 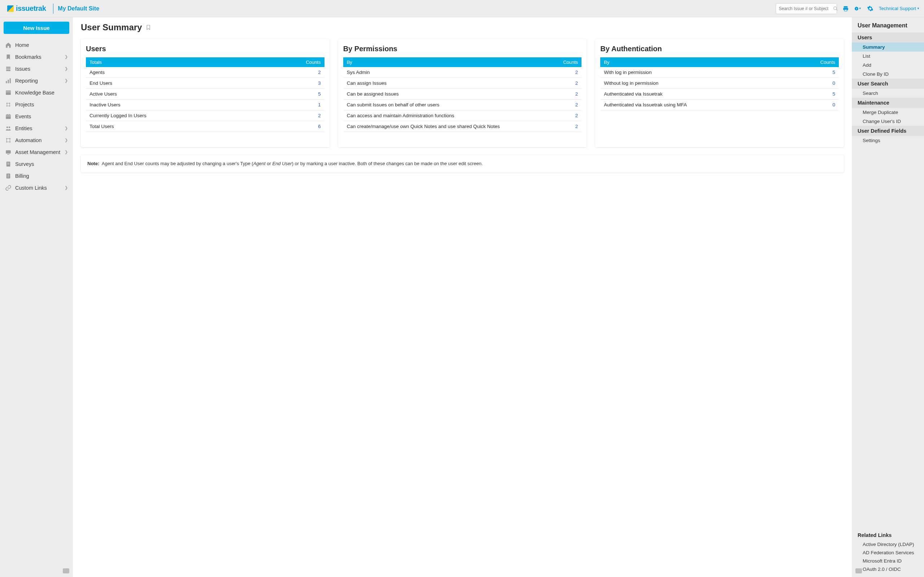 What do you see at coordinates (463, 127) in the screenshot?
I see `table-row: Can create/manage/use own Quick Notes an…` at bounding box center [463, 127].